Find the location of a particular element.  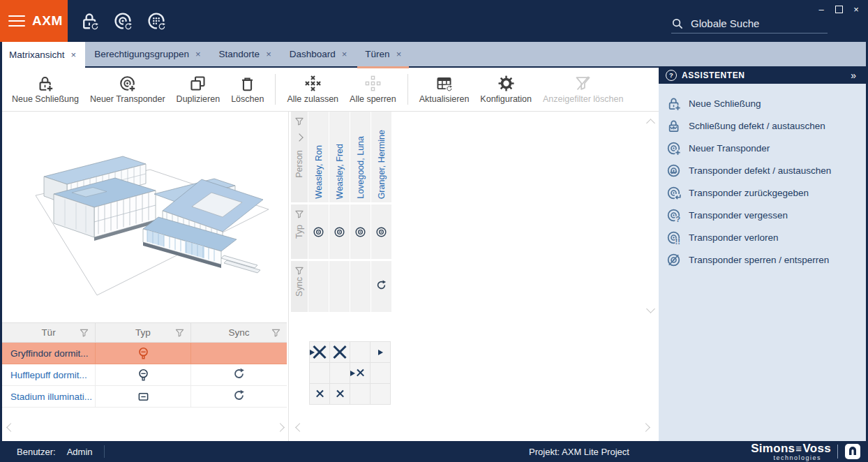

column-header-typ: Typ is located at coordinates (144, 332).